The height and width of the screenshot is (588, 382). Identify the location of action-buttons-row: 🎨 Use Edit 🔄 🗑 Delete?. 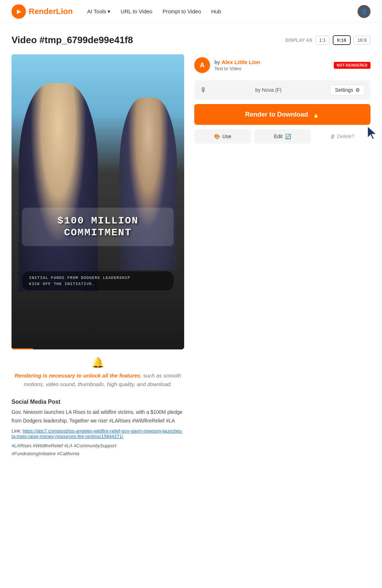
(282, 136).